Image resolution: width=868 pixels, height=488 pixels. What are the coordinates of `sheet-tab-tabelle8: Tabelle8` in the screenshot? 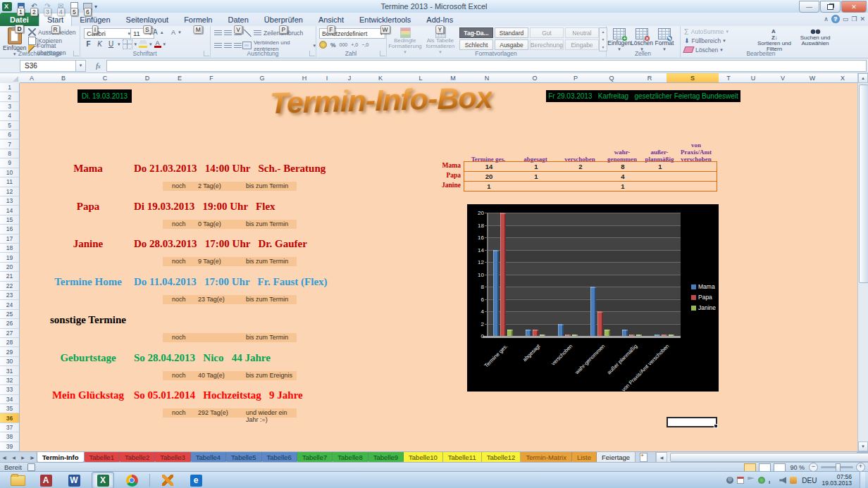 It's located at (350, 458).